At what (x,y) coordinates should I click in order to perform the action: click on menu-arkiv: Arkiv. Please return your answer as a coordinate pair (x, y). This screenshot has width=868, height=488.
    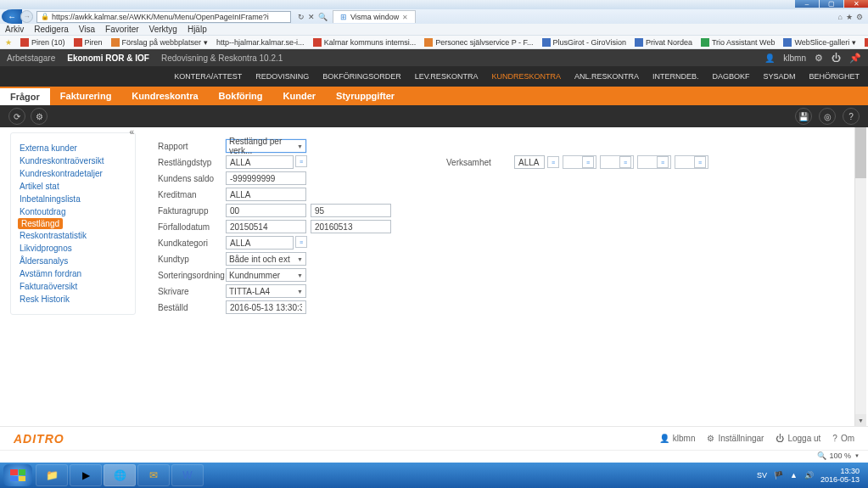
    Looking at the image, I should click on (14, 29).